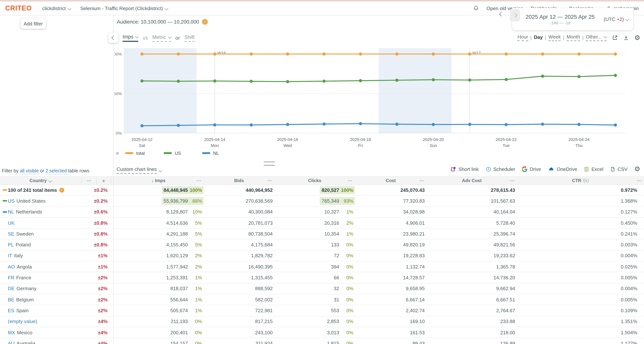  What do you see at coordinates (270, 164) in the screenshot?
I see `resize-handle` at bounding box center [270, 164].